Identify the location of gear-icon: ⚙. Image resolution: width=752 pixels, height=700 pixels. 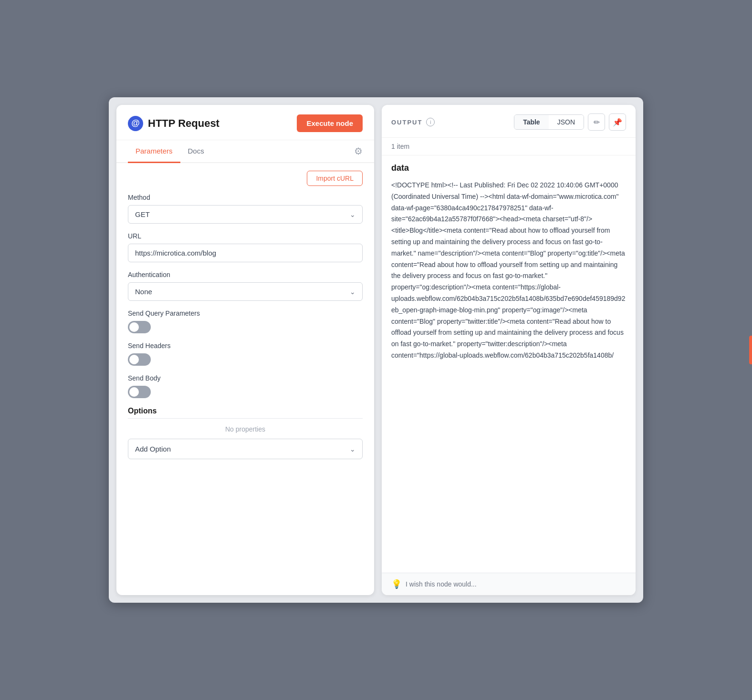
(358, 151).